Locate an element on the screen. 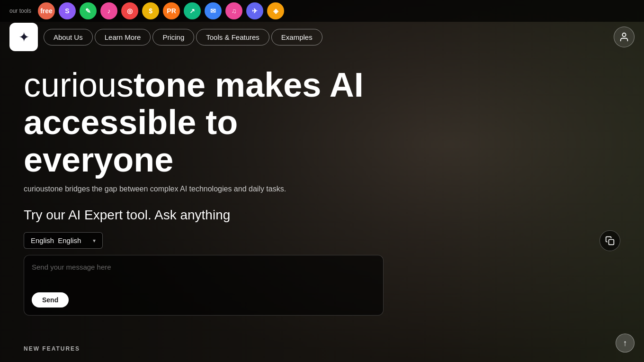 The height and width of the screenshot is (362, 644). user-button is located at coordinates (624, 37).